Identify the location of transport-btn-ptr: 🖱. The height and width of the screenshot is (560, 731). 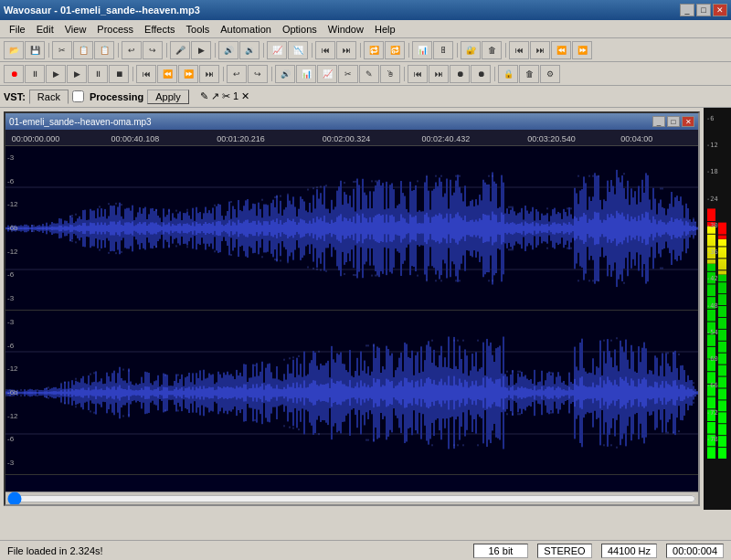
(390, 74).